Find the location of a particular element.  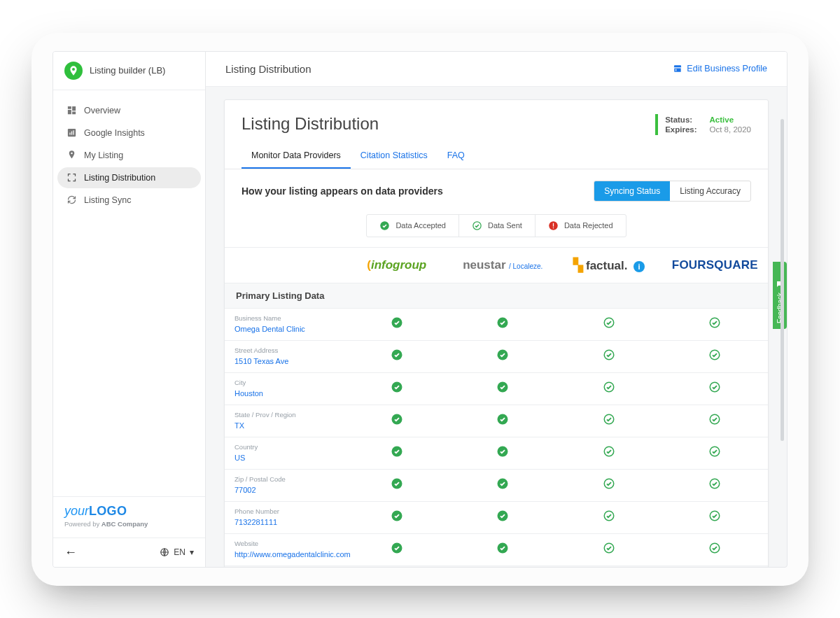

powered-by: Powered by ABC Company is located at coordinates (129, 524).